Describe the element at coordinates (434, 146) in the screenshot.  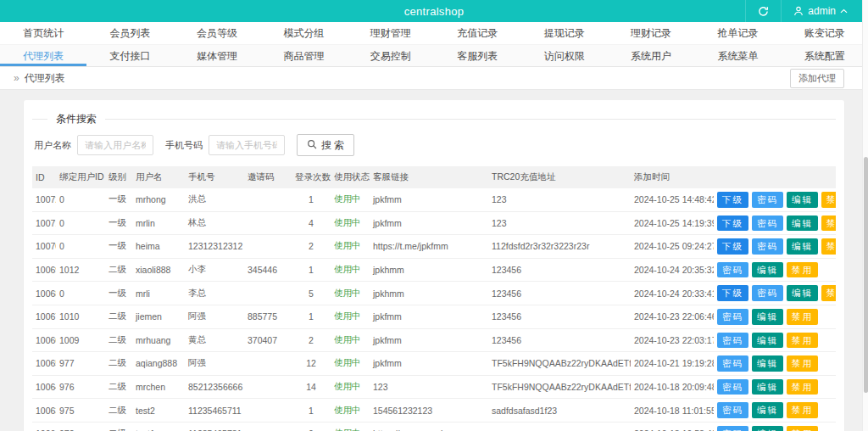
I see `search-form: 用户名称 手机号码 搜 索` at that location.